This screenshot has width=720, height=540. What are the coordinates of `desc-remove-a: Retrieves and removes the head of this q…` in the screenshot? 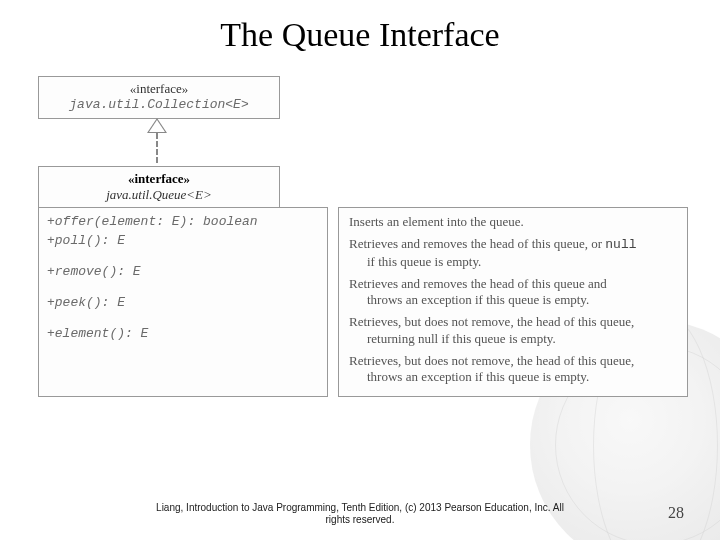 It's located at (478, 284).